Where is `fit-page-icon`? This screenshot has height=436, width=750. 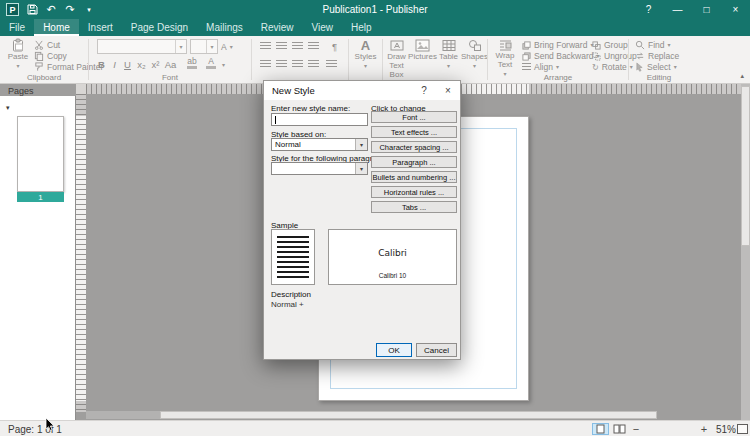 fit-page-icon is located at coordinates (742, 429).